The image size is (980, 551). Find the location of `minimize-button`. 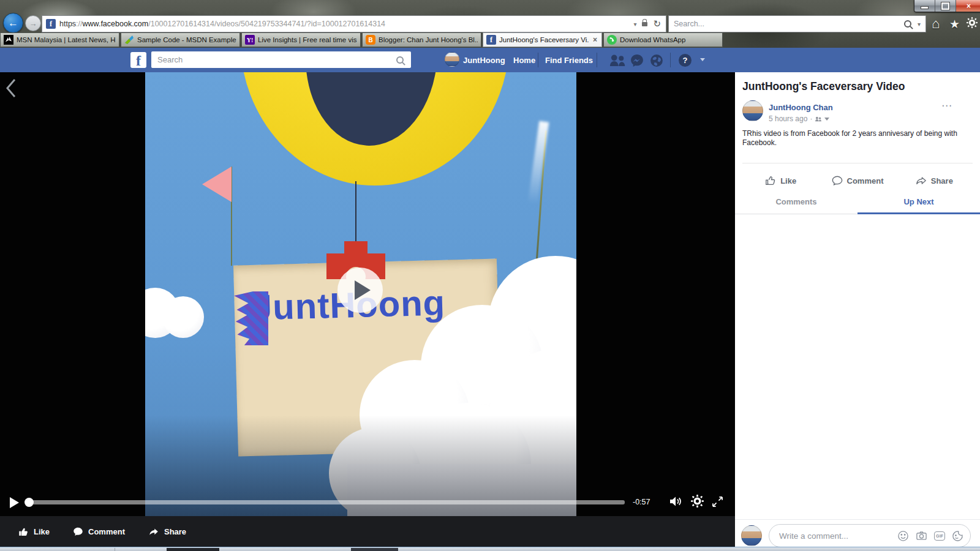

minimize-button is located at coordinates (925, 6).